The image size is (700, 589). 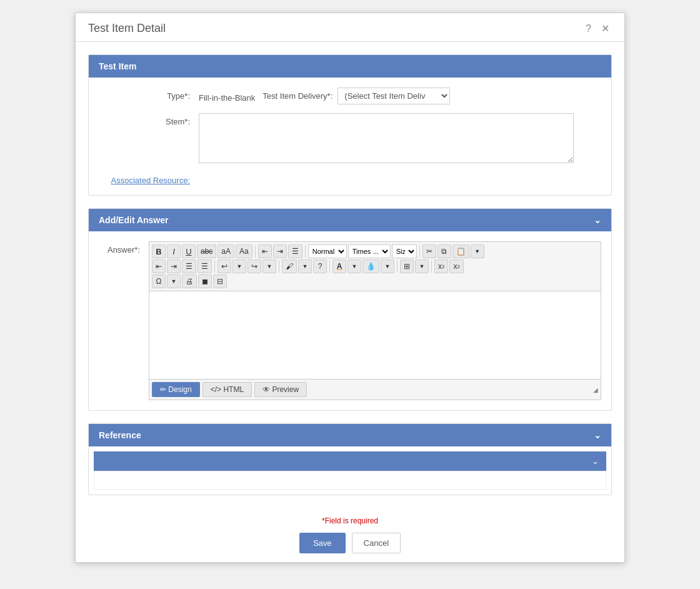 I want to click on dialog-title: Test Item Detail, so click(x=127, y=29).